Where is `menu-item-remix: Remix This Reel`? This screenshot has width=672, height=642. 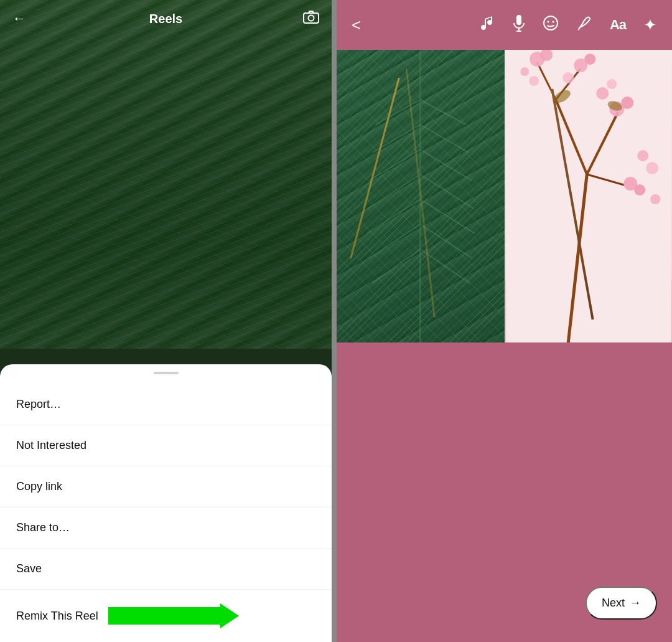 menu-item-remix: Remix This Reel is located at coordinates (166, 616).